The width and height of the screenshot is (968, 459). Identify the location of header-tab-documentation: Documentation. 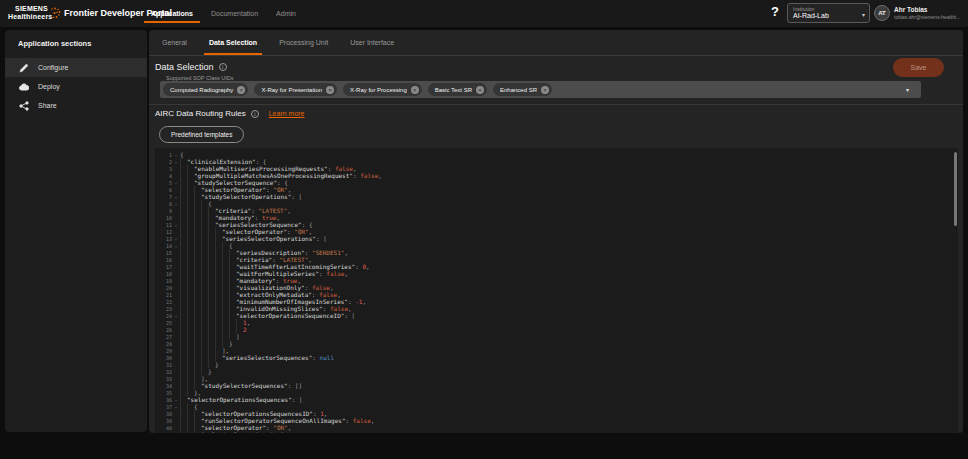
(234, 14).